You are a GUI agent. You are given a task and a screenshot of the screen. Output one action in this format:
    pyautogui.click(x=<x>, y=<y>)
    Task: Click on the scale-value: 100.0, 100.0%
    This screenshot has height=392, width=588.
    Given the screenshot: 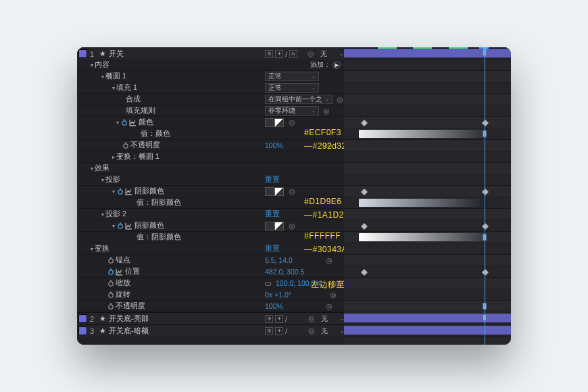 What is the action you would take?
    pyautogui.click(x=299, y=283)
    